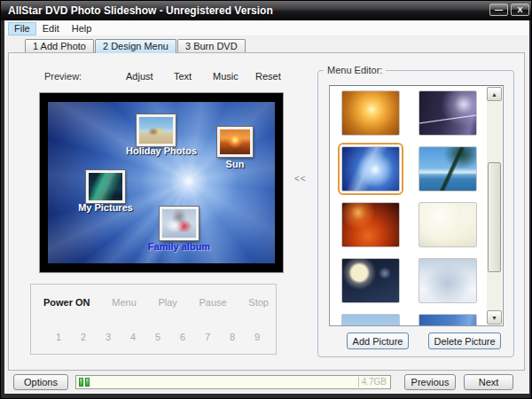 The image size is (532, 399). Describe the element at coordinates (498, 10) in the screenshot. I see `minimize-button: —` at that location.